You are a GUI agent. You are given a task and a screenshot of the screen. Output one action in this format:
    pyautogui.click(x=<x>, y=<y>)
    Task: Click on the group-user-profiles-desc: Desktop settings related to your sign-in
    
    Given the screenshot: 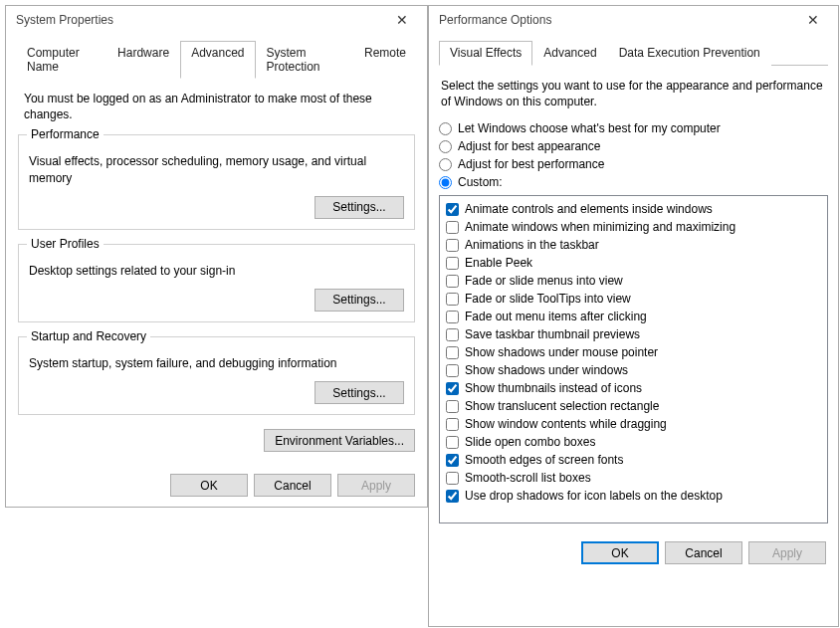 What is the action you would take?
    pyautogui.click(x=217, y=271)
    